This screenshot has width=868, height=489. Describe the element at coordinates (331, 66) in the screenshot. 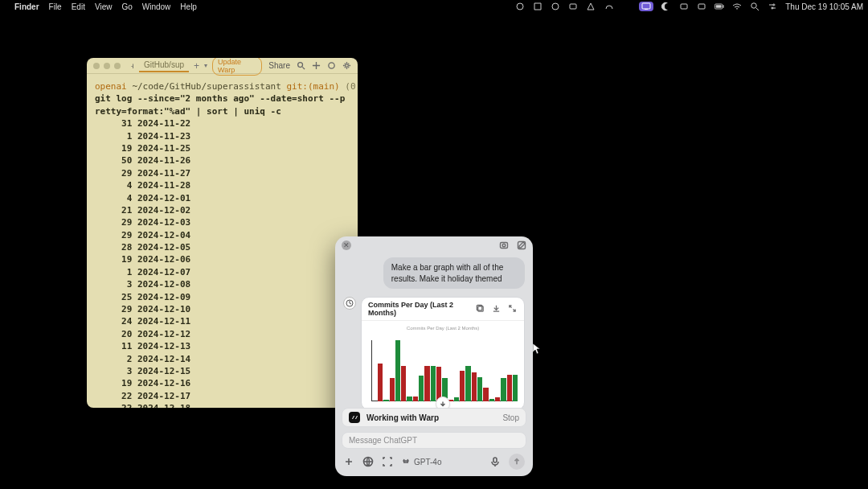

I see `notification-icon` at that location.